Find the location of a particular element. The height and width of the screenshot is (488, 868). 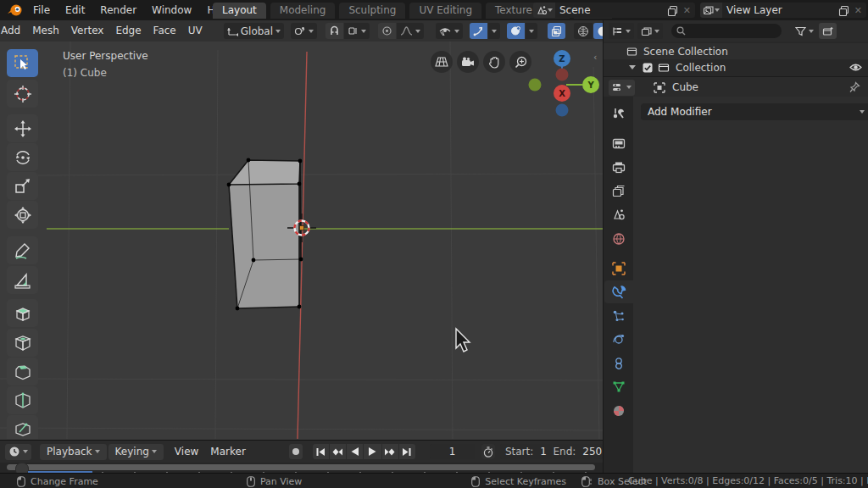

timeline-marker-menu: Marker is located at coordinates (227, 452).